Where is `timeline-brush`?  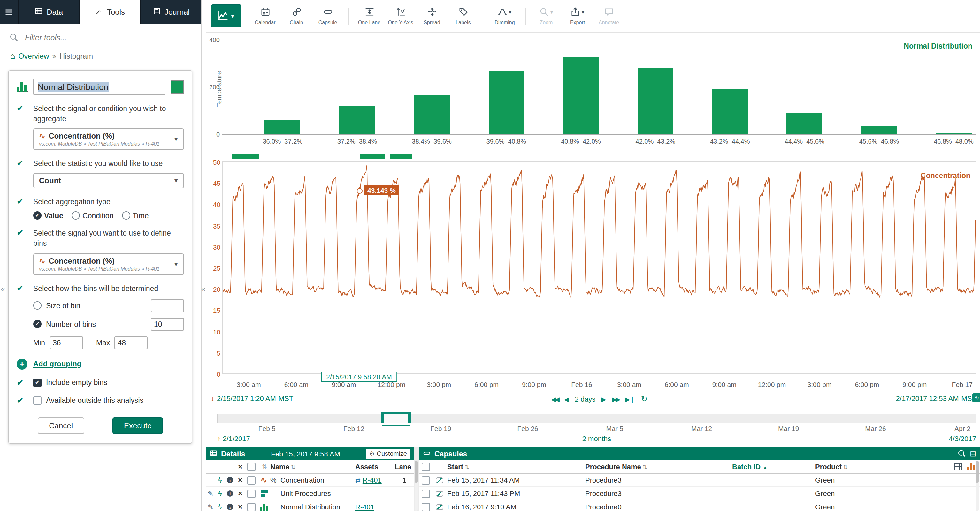 timeline-brush is located at coordinates (396, 419).